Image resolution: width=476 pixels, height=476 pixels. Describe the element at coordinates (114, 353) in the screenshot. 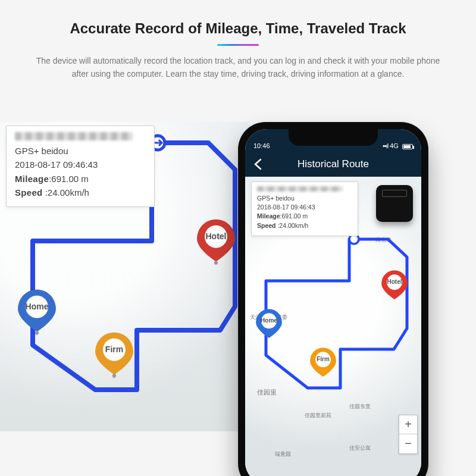

I see `pin-firm: Firm` at that location.